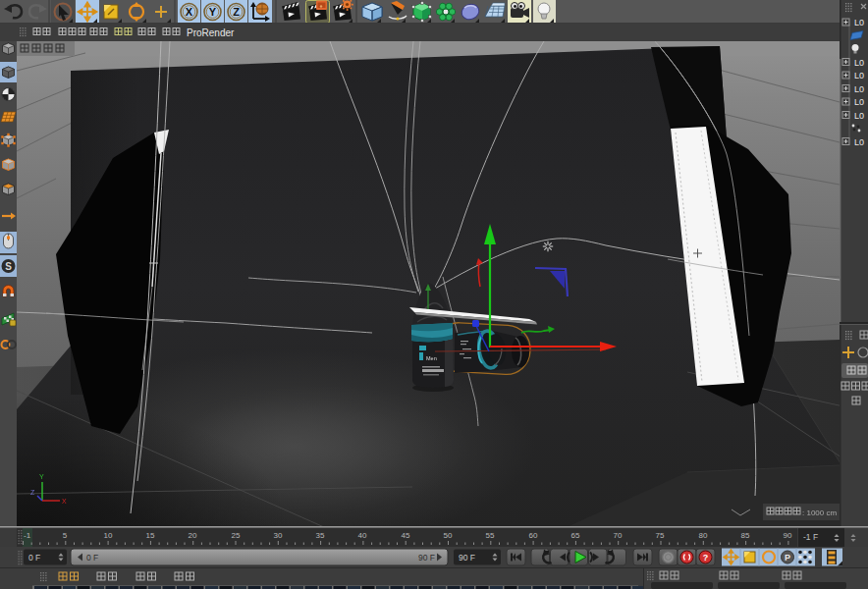 The height and width of the screenshot is (589, 868). I want to click on svg-text: Men, so click(432, 358).